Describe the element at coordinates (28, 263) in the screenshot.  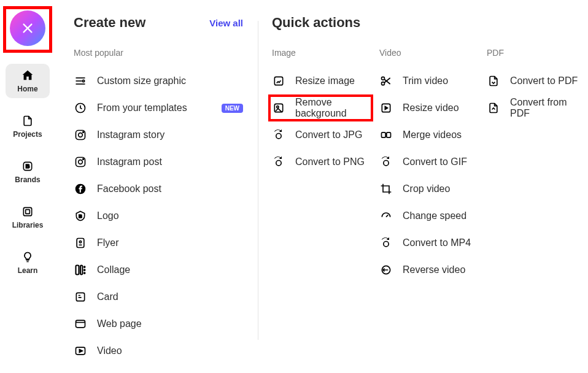
I see `nav-learn: Learn` at that location.